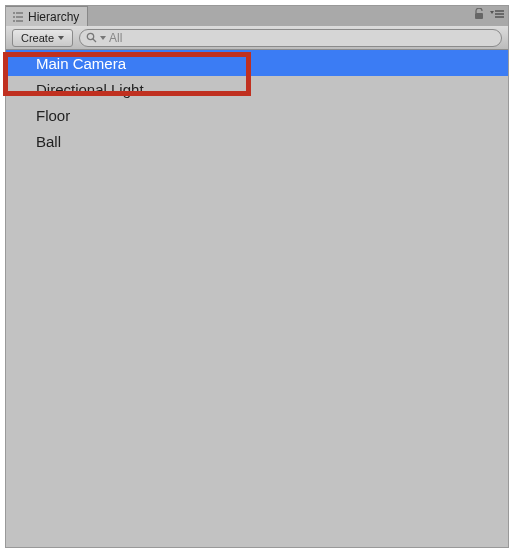 This screenshot has height=553, width=514. What do you see at coordinates (479, 14) in the screenshot?
I see `lock-icon` at bounding box center [479, 14].